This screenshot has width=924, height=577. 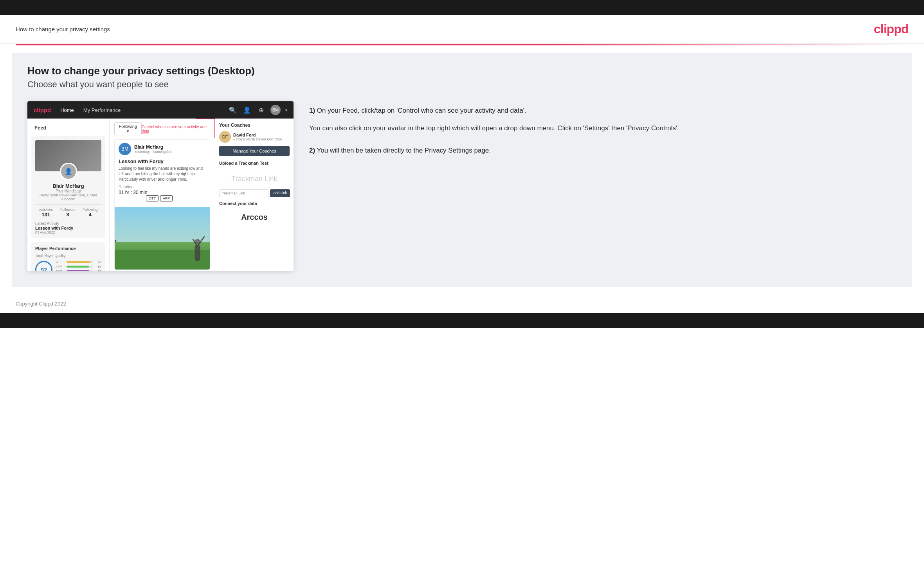 What do you see at coordinates (42, 110) in the screenshot?
I see `app-nav-logo: clippd` at bounding box center [42, 110].